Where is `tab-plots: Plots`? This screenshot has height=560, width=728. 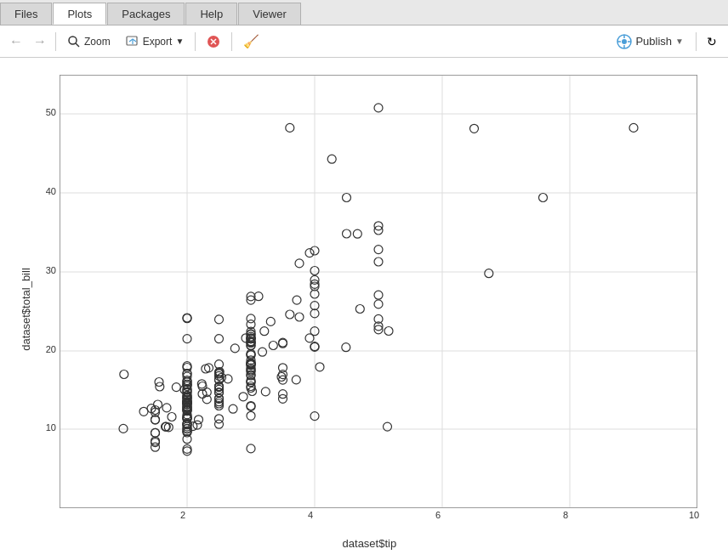 tab-plots: Plots is located at coordinates (80, 14).